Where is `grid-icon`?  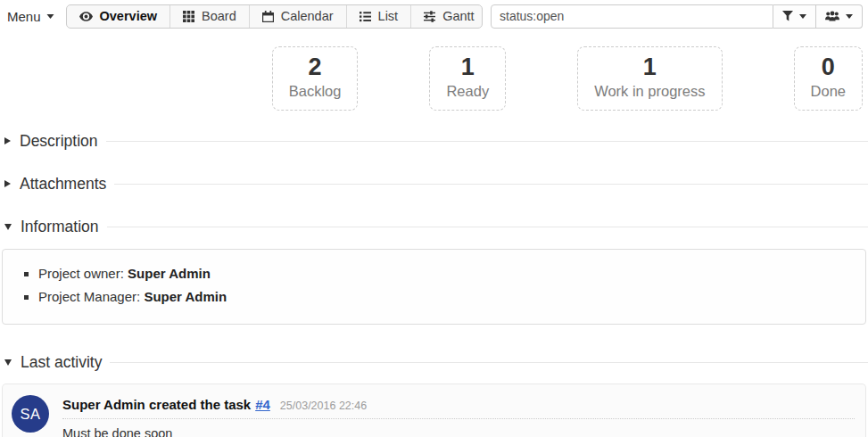 grid-icon is located at coordinates (189, 16).